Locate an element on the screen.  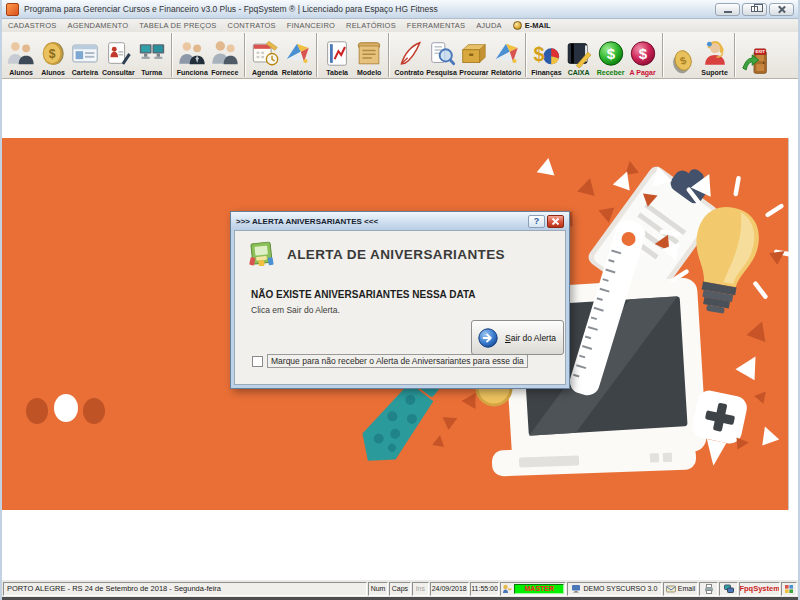
toolbar-relatorio2-button: Relatório is located at coordinates (506, 54).